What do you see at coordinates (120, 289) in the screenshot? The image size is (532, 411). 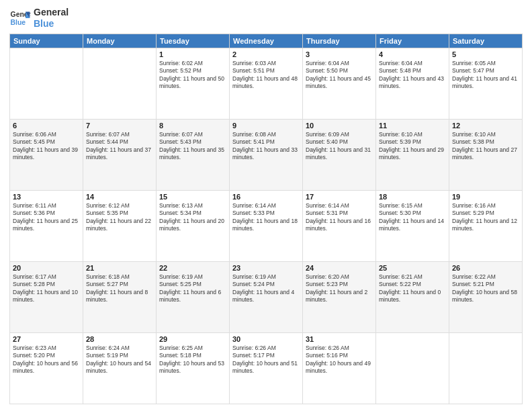 I see `day-info: Sunrise: 6:18 AM Sunset: 5:27 PM Dayligh…` at bounding box center [120, 289].